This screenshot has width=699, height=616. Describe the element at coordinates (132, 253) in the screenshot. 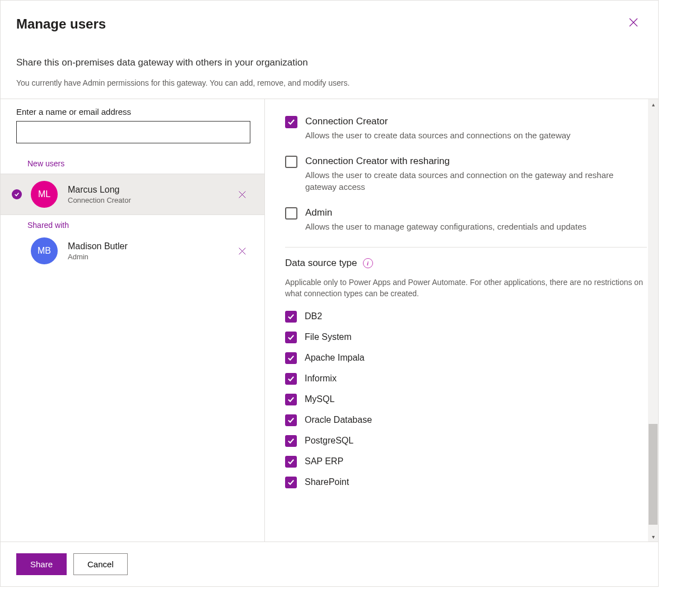

I see `user-row-madison-butler: MB Madison Butler Admin` at that location.